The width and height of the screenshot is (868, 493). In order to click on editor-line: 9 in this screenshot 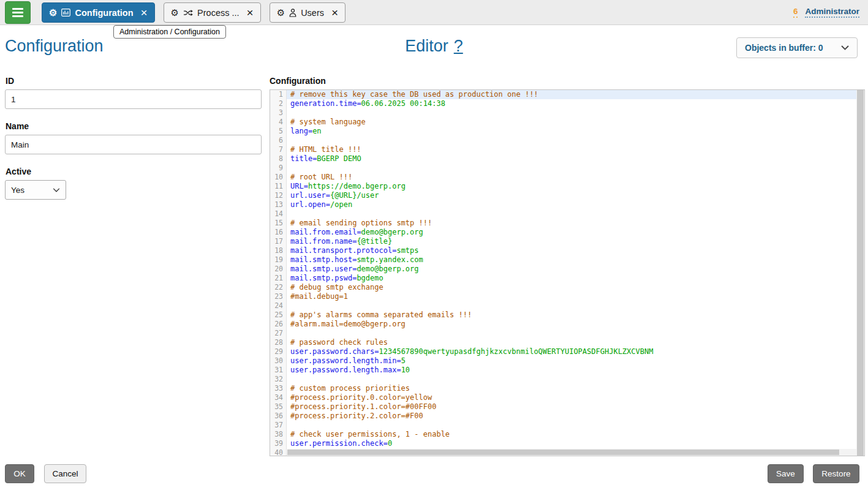, I will do `click(567, 168)`.